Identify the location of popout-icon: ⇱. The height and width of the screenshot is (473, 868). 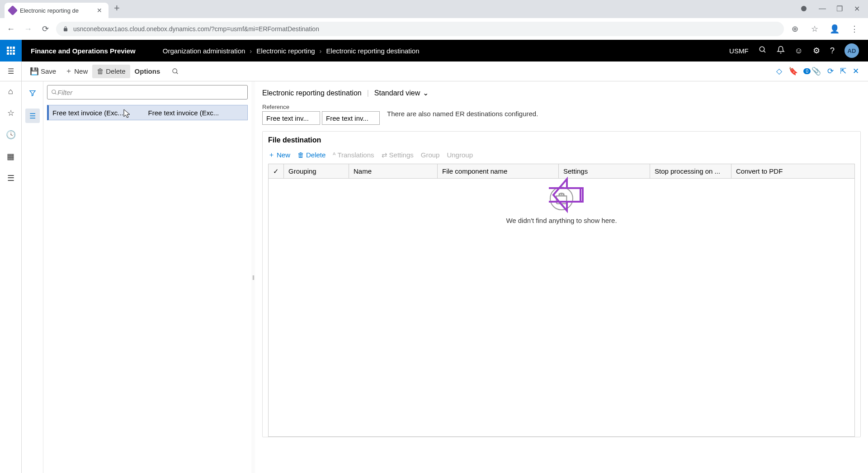
(843, 71).